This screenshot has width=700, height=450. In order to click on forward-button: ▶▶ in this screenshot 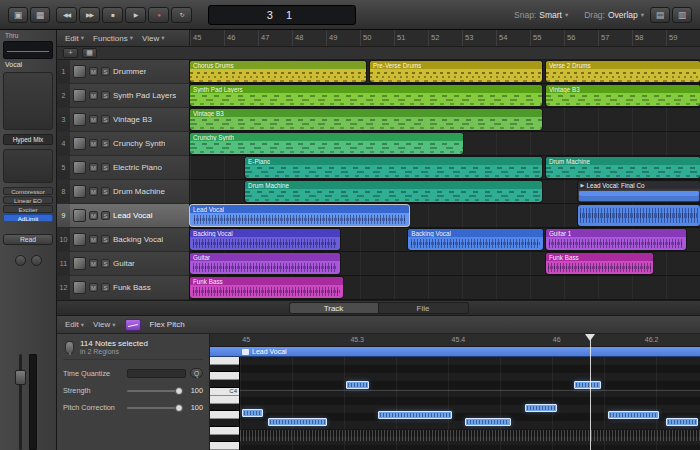, I will do `click(90, 15)`.